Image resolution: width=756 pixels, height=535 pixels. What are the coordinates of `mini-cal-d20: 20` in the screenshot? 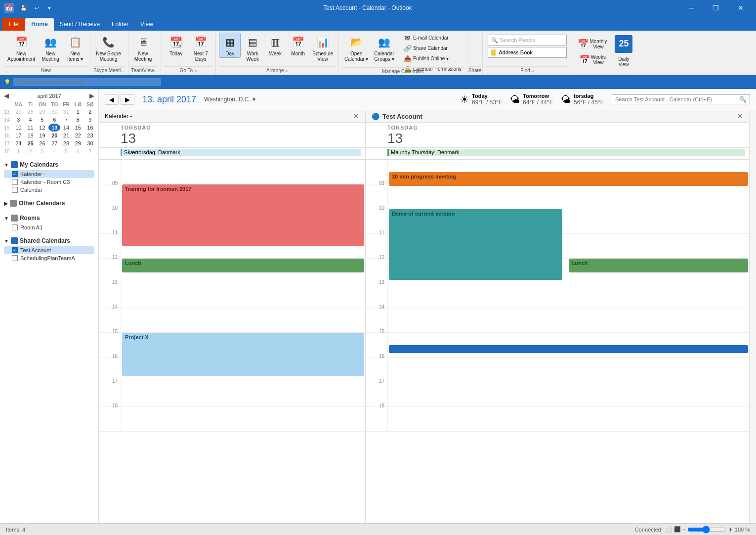 It's located at (54, 135).